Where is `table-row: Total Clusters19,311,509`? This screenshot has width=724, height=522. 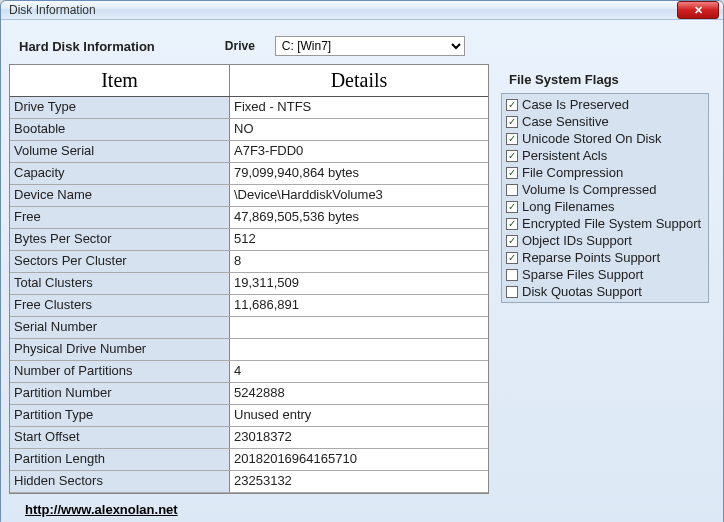
table-row: Total Clusters19,311,509 is located at coordinates (249, 284).